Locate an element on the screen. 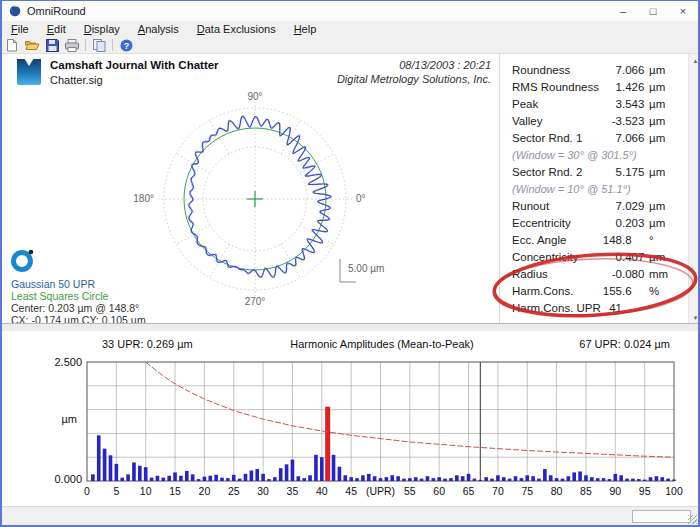 This screenshot has height=527, width=700. maximize-button: □ is located at coordinates (653, 11).